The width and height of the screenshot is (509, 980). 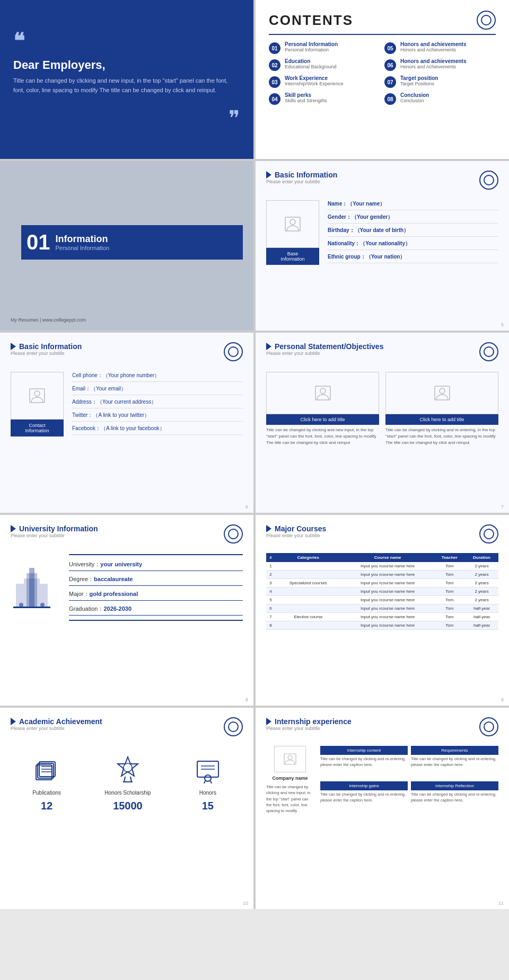 I want to click on university-content: University：your university Degree：baccal…, so click(x=127, y=587).